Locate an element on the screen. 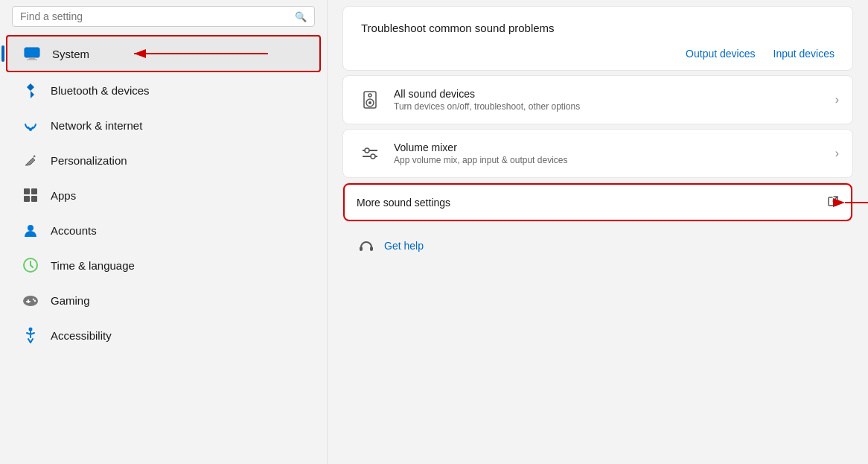  sidebar-label-personalization: Personalization is located at coordinates (89, 161).